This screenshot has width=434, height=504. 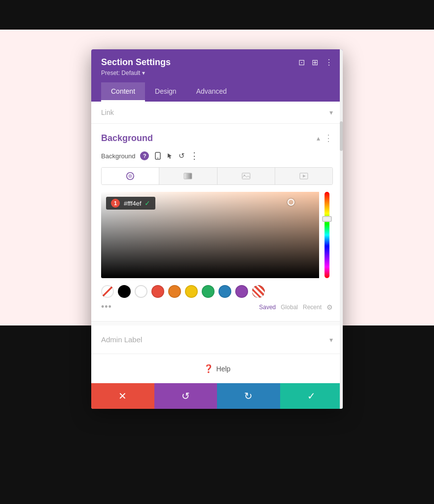 I want to click on bg-type-gradient, so click(x=188, y=176).